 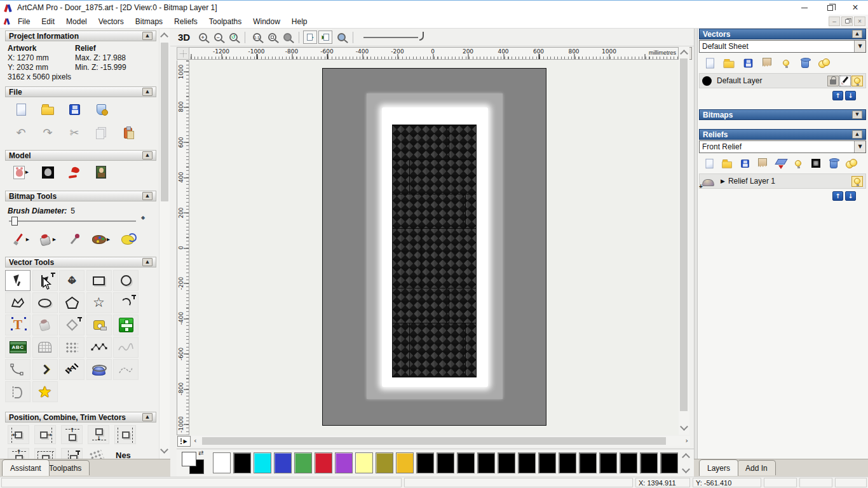 What do you see at coordinates (18, 391) in the screenshot?
I see `mirror-vectors-tool` at bounding box center [18, 391].